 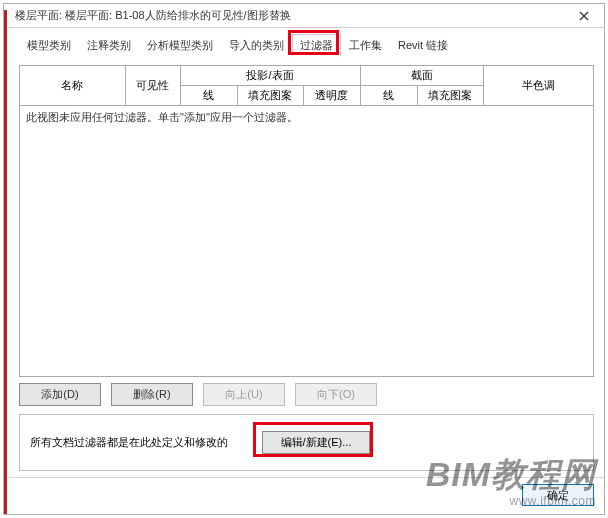 What do you see at coordinates (270, 76) in the screenshot?
I see `col-projection-group: 投影/表面` at bounding box center [270, 76].